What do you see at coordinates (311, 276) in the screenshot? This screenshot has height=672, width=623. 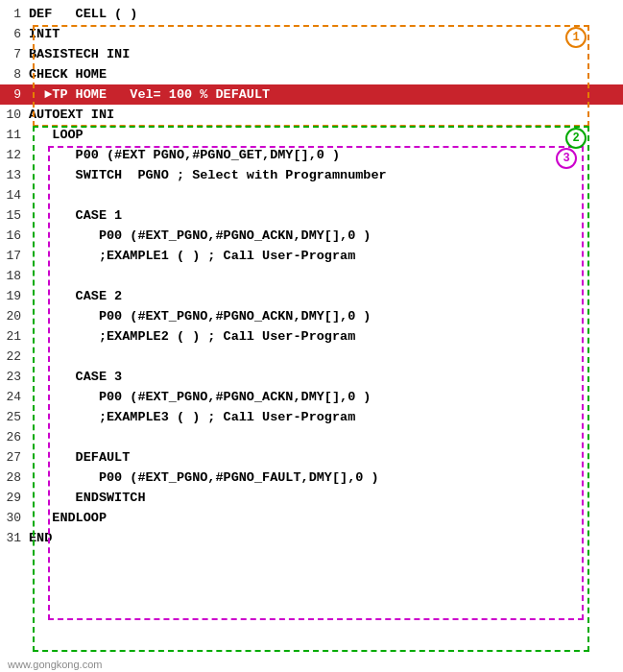 I see `code-line-14: 18` at bounding box center [311, 276].